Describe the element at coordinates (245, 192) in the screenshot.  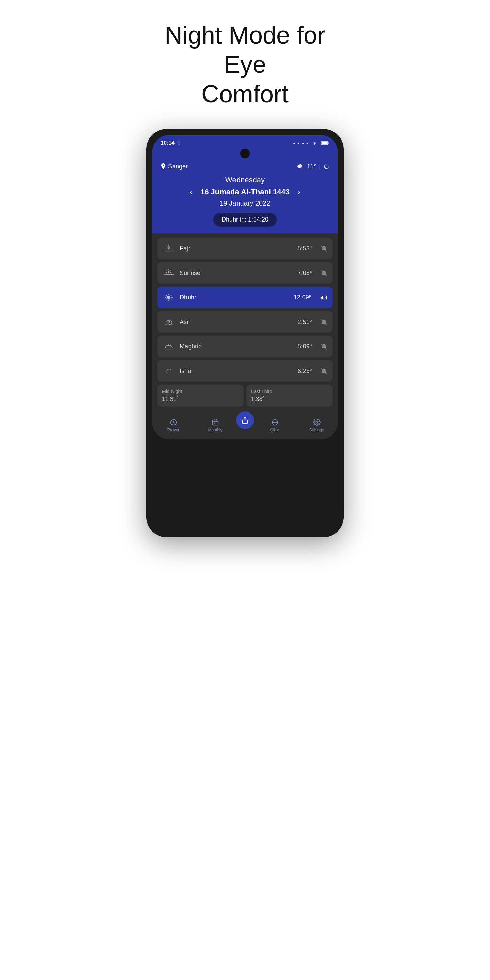
I see `date-section: Wednesday ‹ 16 Jumada Al-Thani 1443 › 19…` at that location.